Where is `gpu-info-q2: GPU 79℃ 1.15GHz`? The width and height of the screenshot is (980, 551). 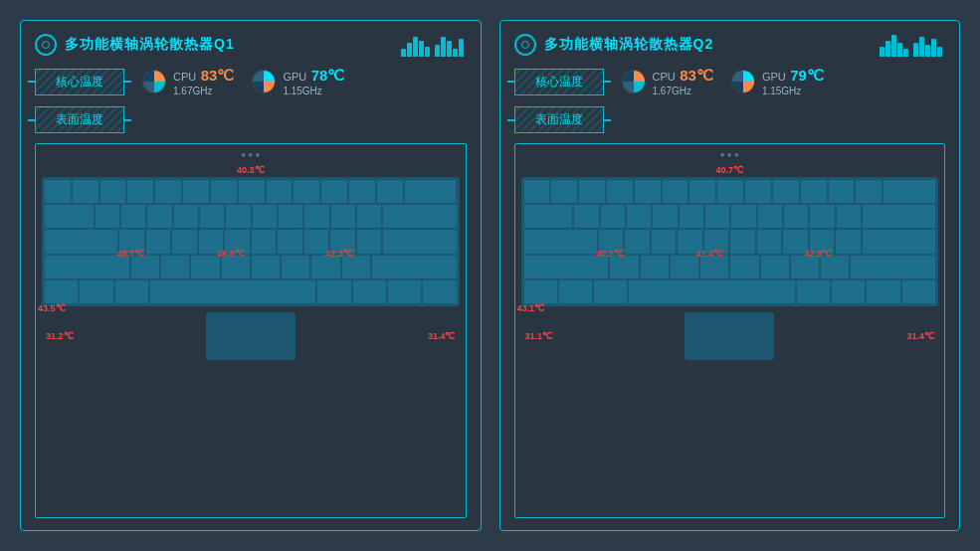
gpu-info-q2: GPU 79℃ 1.15GHz is located at coordinates (793, 82).